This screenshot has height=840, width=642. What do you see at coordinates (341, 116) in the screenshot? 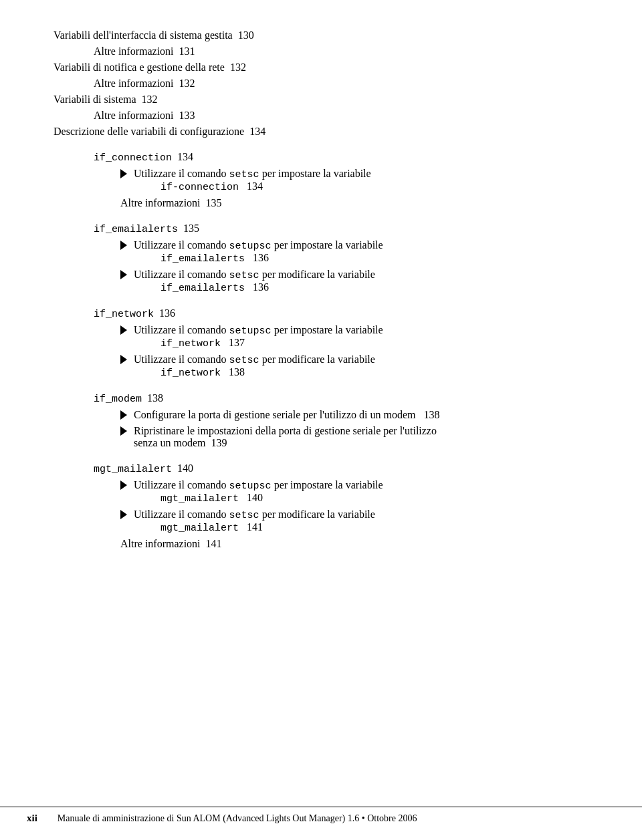
I see `toc-row-6: Altre informazioni 133` at bounding box center [341, 116].